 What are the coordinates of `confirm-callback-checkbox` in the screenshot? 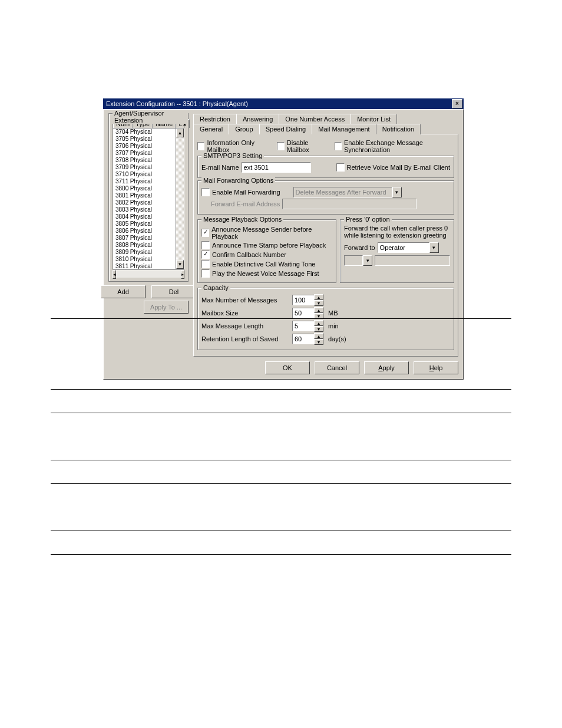 It's located at (206, 255).